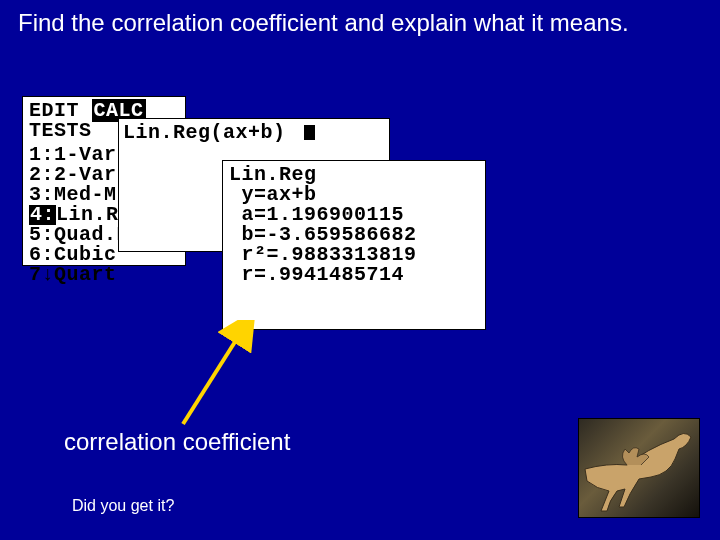 This screenshot has width=720, height=540. I want to click on dinosaur-image, so click(639, 468).